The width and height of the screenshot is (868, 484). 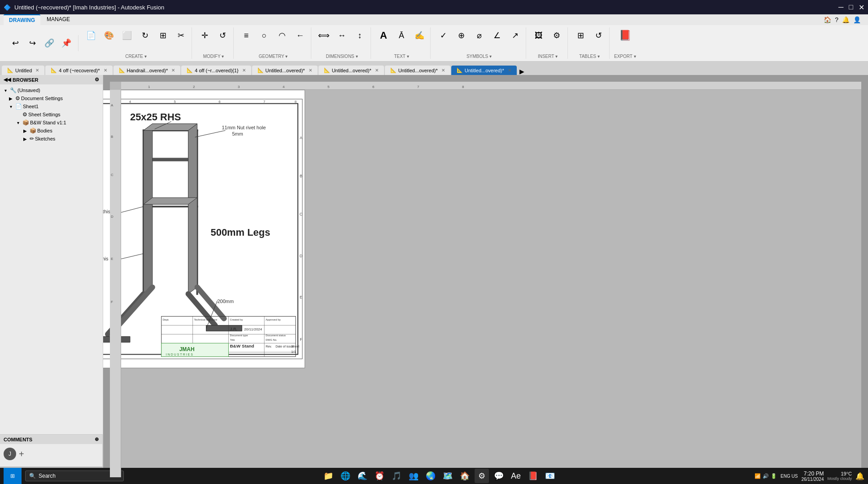 I want to click on tree-item-sheet1: ▾ 📄 Sheet1, so click(x=51, y=106).